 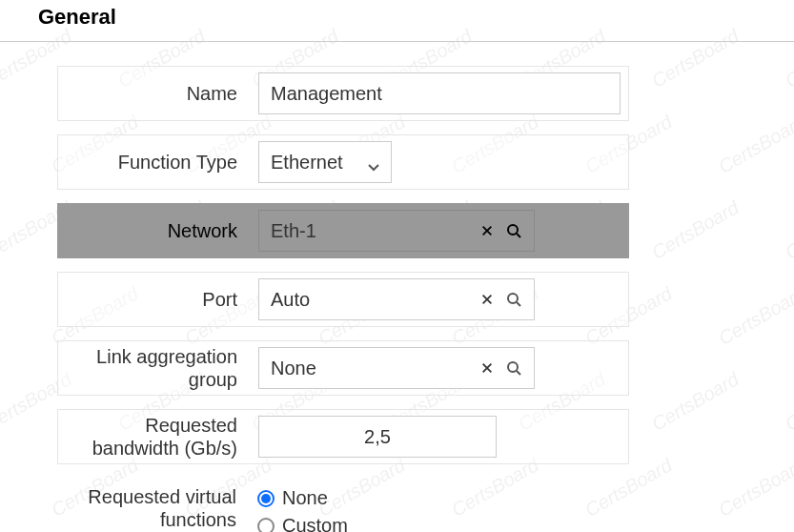 What do you see at coordinates (343, 93) in the screenshot?
I see `row-name: Name` at bounding box center [343, 93].